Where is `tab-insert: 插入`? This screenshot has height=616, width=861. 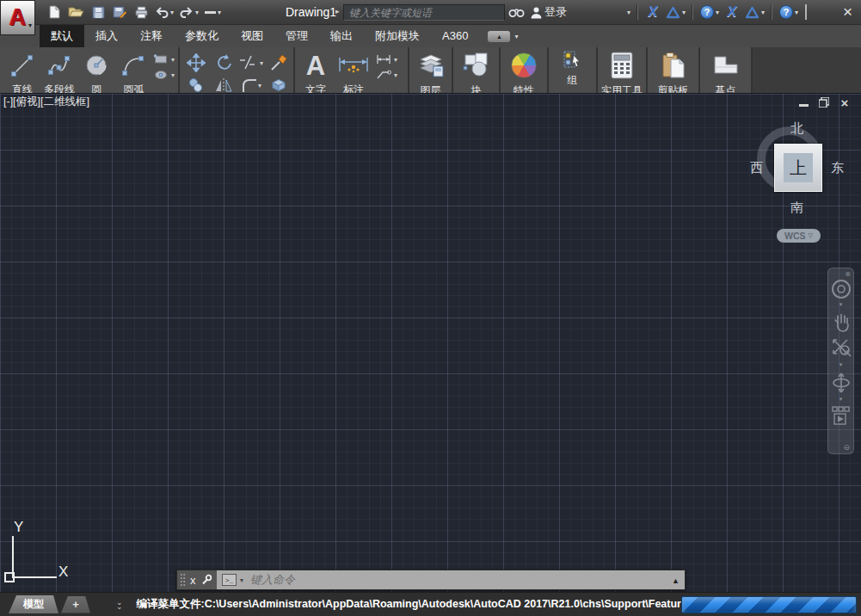
tab-insert: 插入 is located at coordinates (107, 36).